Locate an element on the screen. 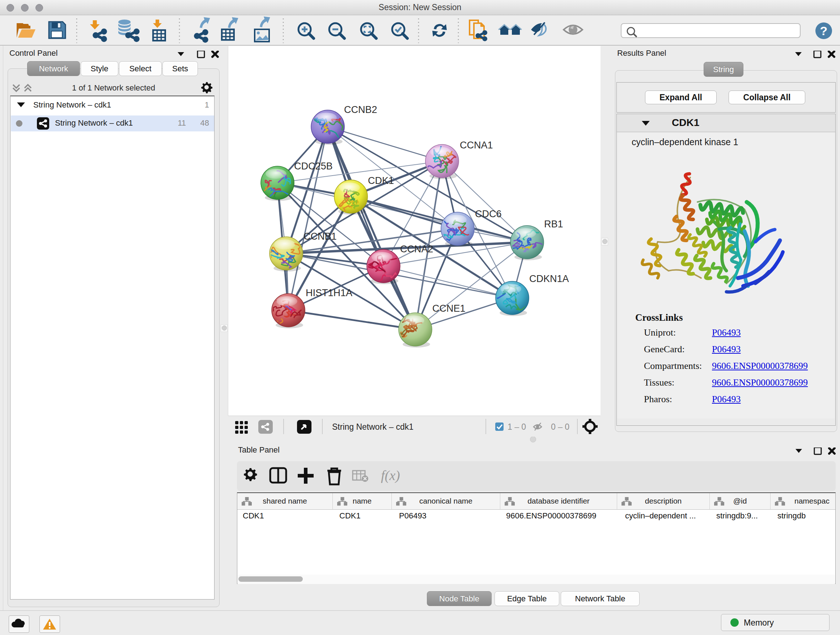  svg-text: CDC6 is located at coordinates (488, 214).